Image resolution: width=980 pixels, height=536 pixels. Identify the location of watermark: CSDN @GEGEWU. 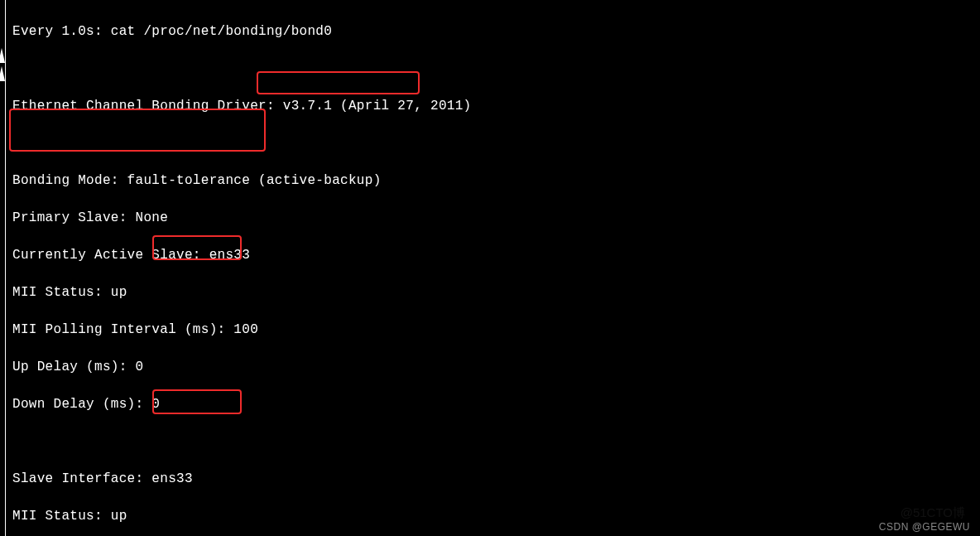
(925, 527).